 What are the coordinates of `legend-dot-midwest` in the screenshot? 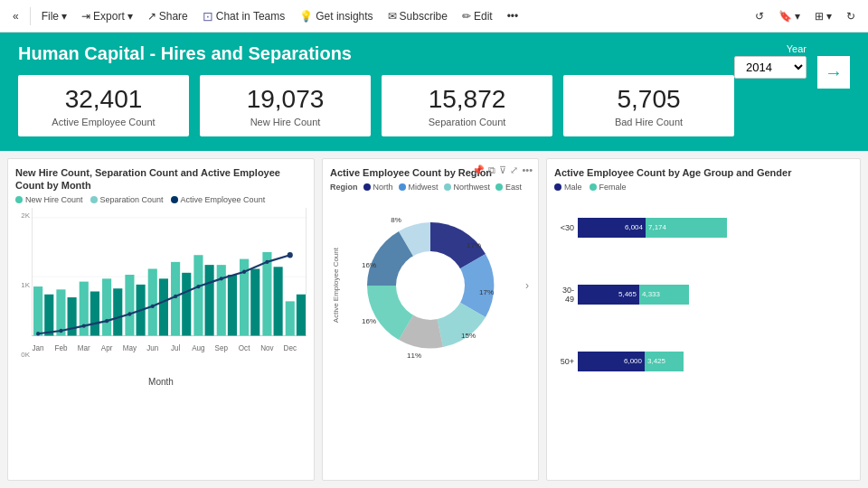 It's located at (402, 187).